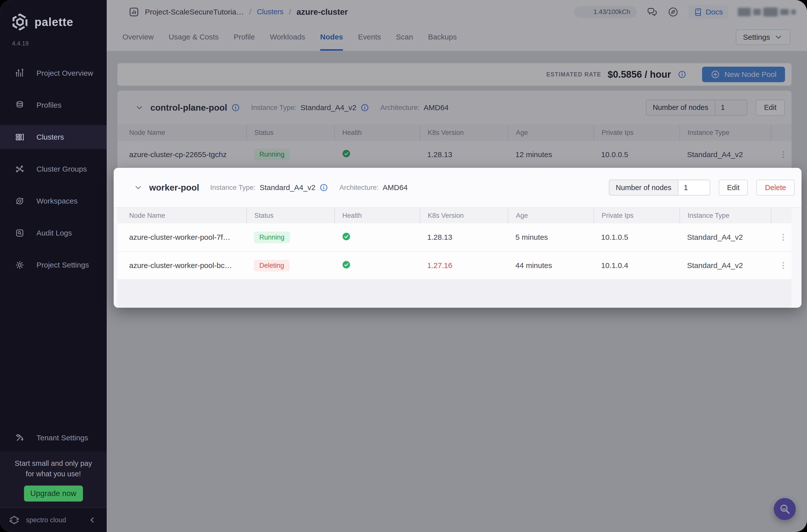 This screenshot has height=532, width=807. What do you see at coordinates (733, 187) in the screenshot?
I see `edit-pool-button: Edit` at bounding box center [733, 187].